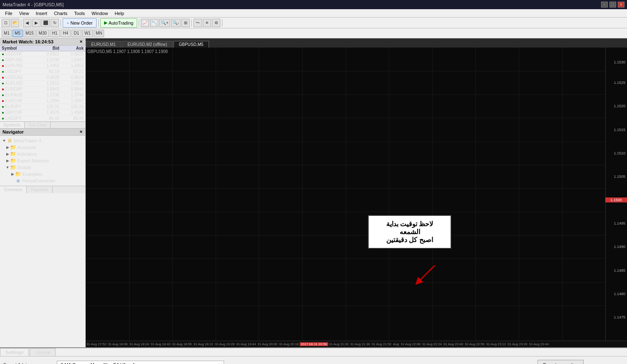  I want to click on nav-metatrader4: ▼ 🖥 MetaTrader 4, so click(43, 141).